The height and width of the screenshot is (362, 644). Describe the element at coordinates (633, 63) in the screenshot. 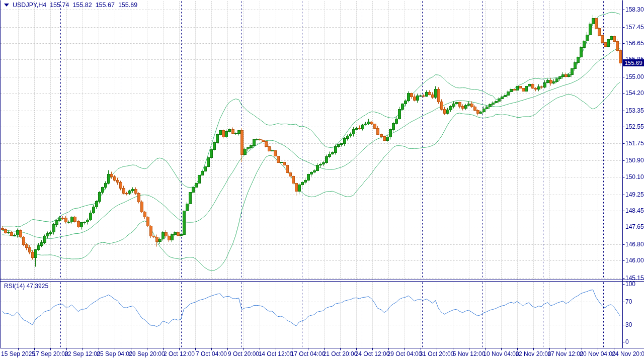

I see `current-price-value: 155.69` at that location.